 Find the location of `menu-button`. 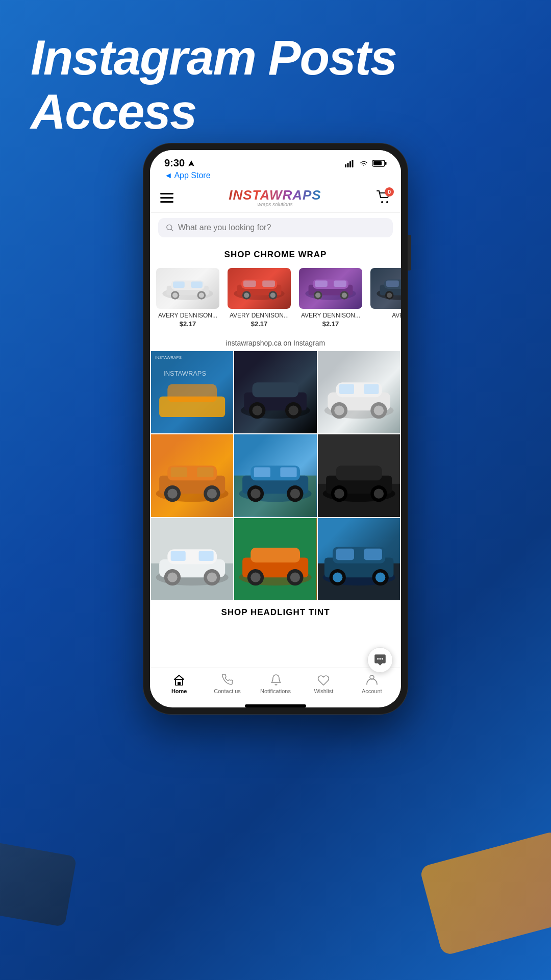

menu-button is located at coordinates (167, 198).